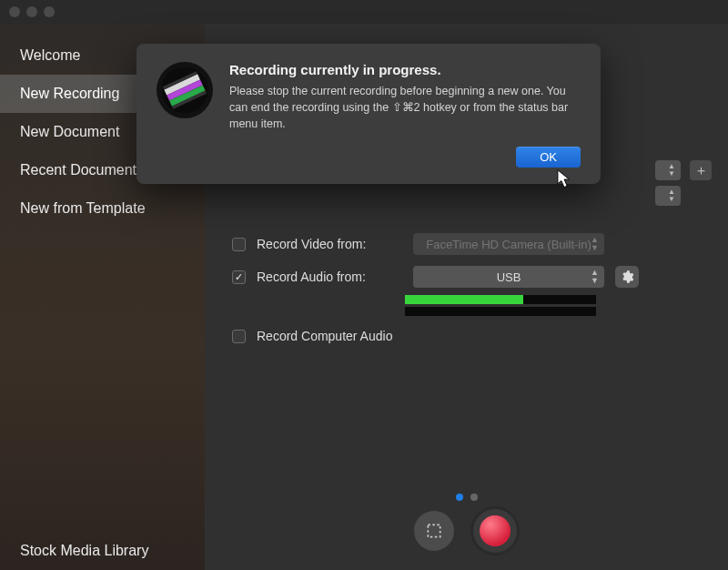  I want to click on video-source-select: FaceTime HD Camera (Built-in) ▲▼, so click(509, 244).